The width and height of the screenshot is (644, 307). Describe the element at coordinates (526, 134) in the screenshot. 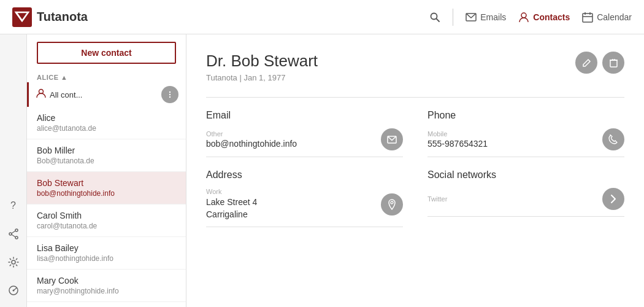

I see `phone-section: Phone Mobile 555-987654321` at that location.